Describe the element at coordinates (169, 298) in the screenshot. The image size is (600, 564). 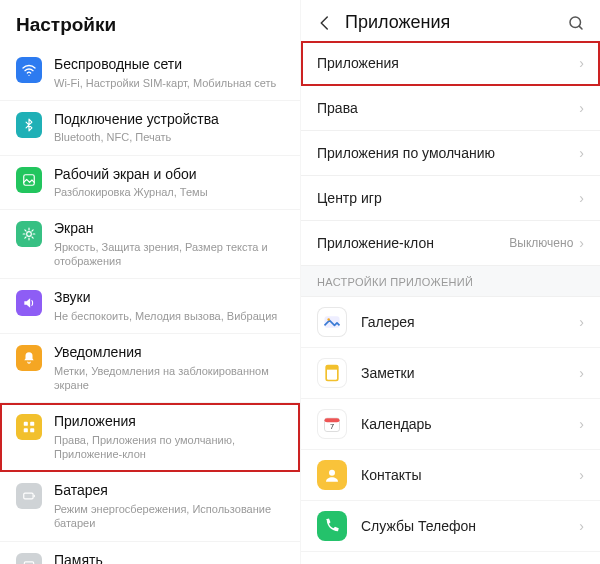
I see `item-title: Звуки` at that location.